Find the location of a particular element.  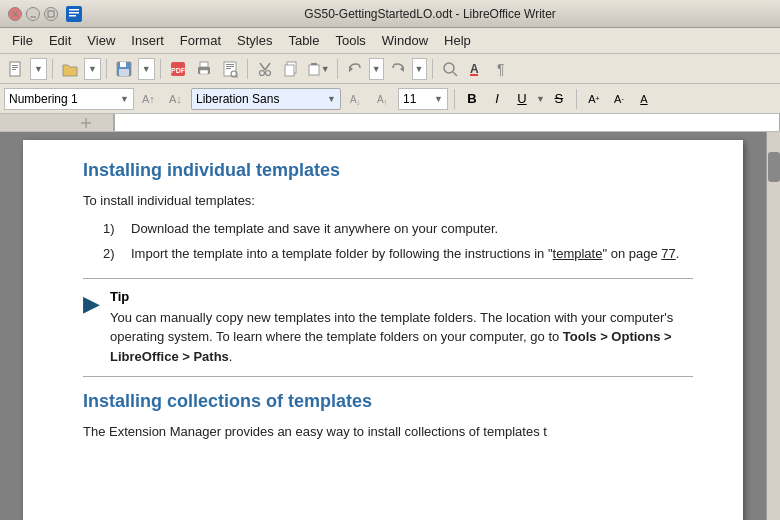

menu-tools: Tools is located at coordinates (350, 40).